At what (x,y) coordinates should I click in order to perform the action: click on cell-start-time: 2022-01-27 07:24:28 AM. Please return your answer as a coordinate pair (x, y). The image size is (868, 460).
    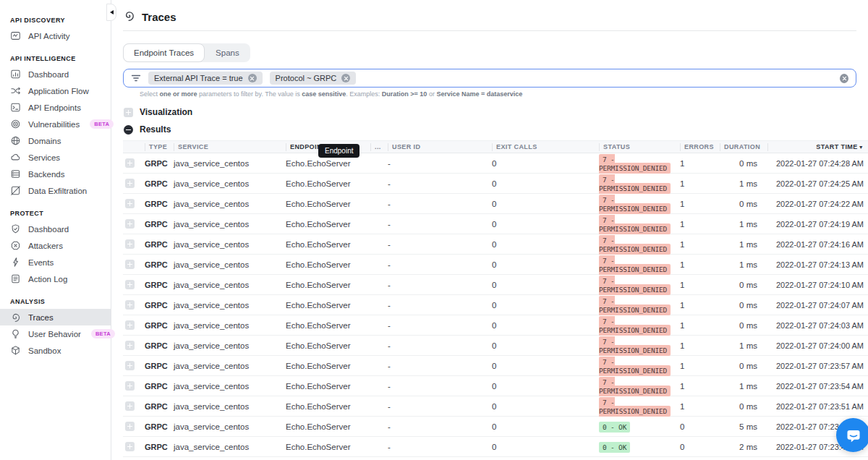
    Looking at the image, I should click on (817, 163).